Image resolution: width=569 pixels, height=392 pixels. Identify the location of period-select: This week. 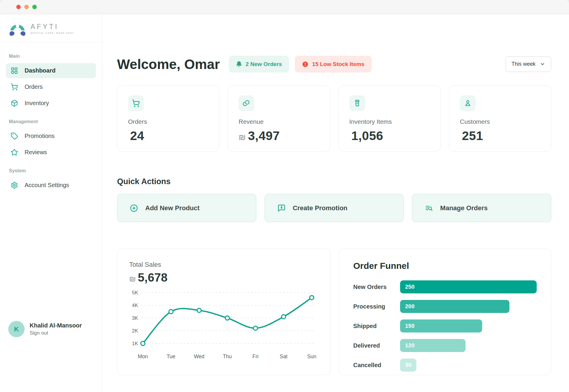
(528, 64).